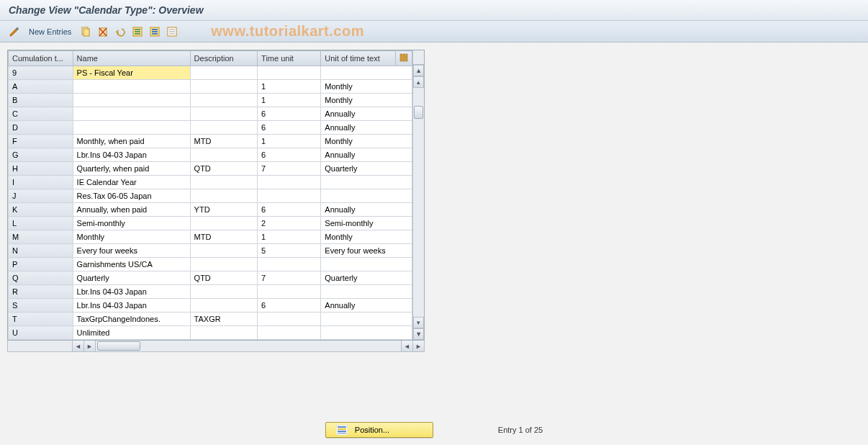  I want to click on cell-name: Garnishments US/CA, so click(131, 265).